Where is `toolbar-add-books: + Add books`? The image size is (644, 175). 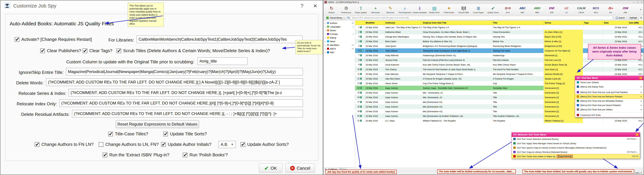
toolbar-add-books: + Add books is located at coordinates (376, 9).